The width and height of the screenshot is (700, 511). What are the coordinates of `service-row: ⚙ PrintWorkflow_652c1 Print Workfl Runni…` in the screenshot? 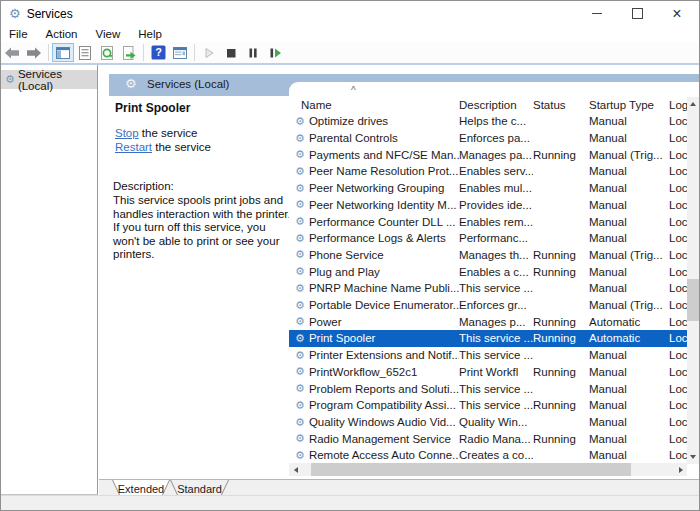 It's located at (488, 372).